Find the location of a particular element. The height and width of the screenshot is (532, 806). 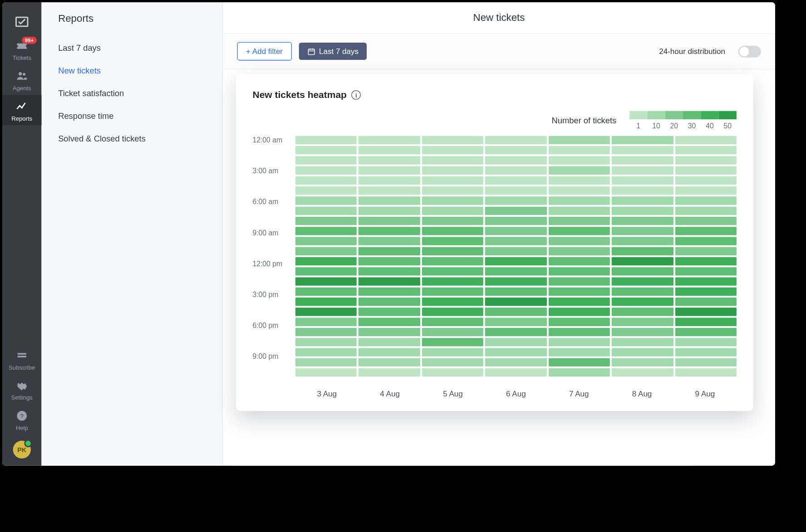

nav-tickets: Tickets 99+ is located at coordinates (22, 50).